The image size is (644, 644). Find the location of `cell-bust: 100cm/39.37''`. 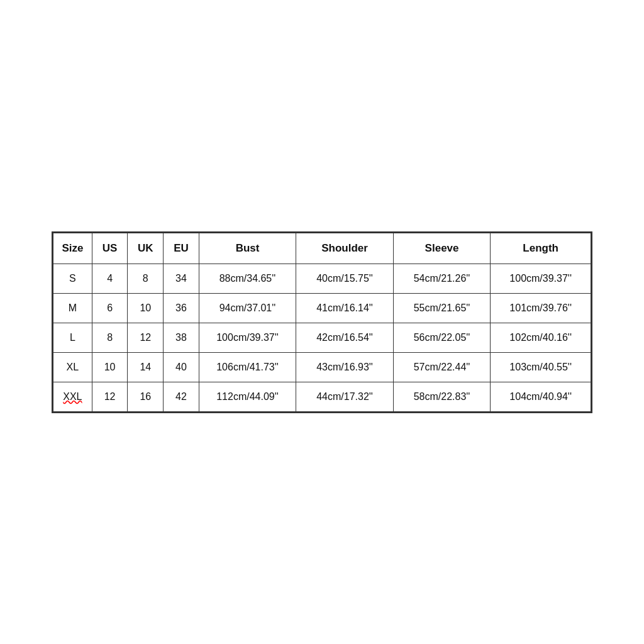

cell-bust: 100cm/39.37'' is located at coordinates (248, 337).